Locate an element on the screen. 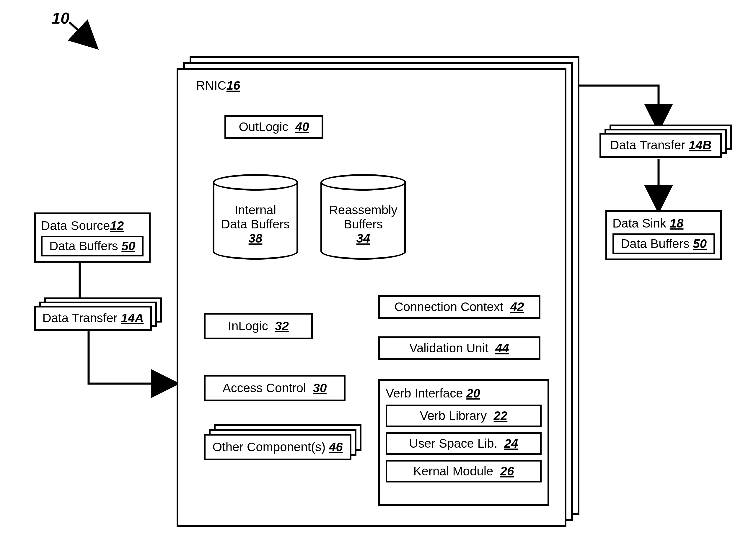  reassembly-buffers: Reassembly Buffers 34 is located at coordinates (363, 217).